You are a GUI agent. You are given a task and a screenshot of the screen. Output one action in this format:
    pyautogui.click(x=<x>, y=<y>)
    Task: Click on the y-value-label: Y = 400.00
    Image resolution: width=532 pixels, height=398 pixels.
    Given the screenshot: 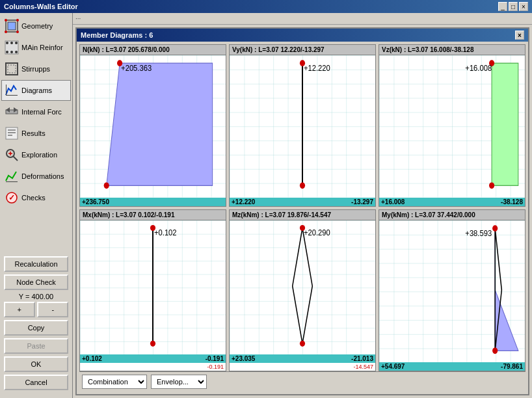 What is the action you would take?
    pyautogui.click(x=36, y=297)
    